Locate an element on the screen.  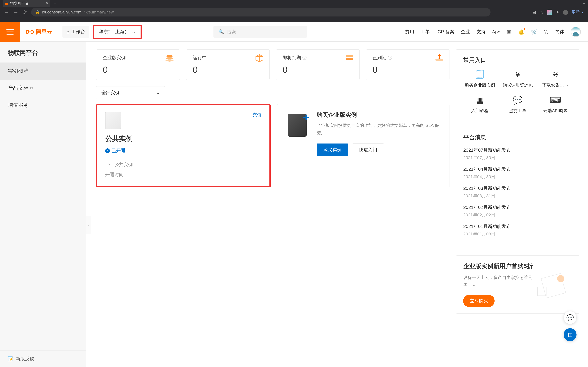
aliyun-logo-icon is located at coordinates (30, 32).